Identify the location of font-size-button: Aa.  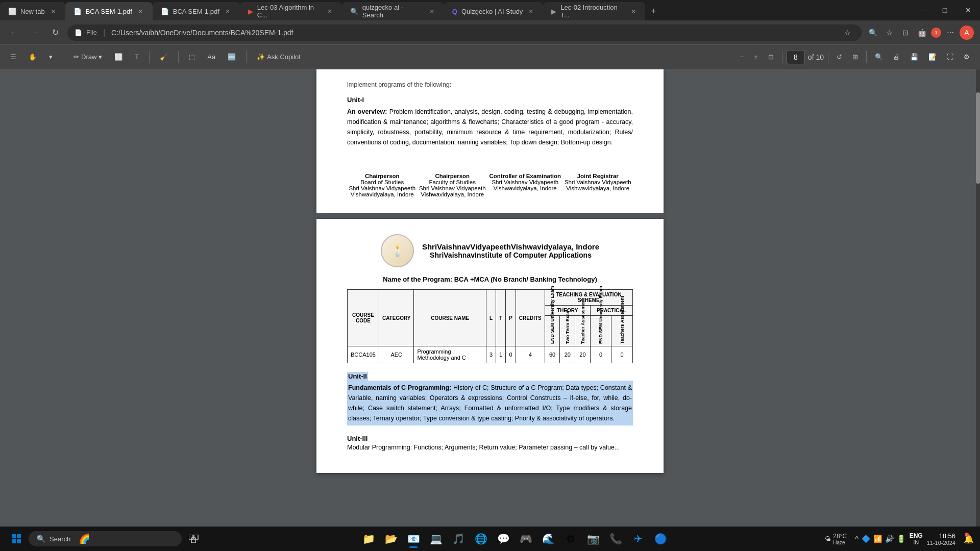
(211, 57).